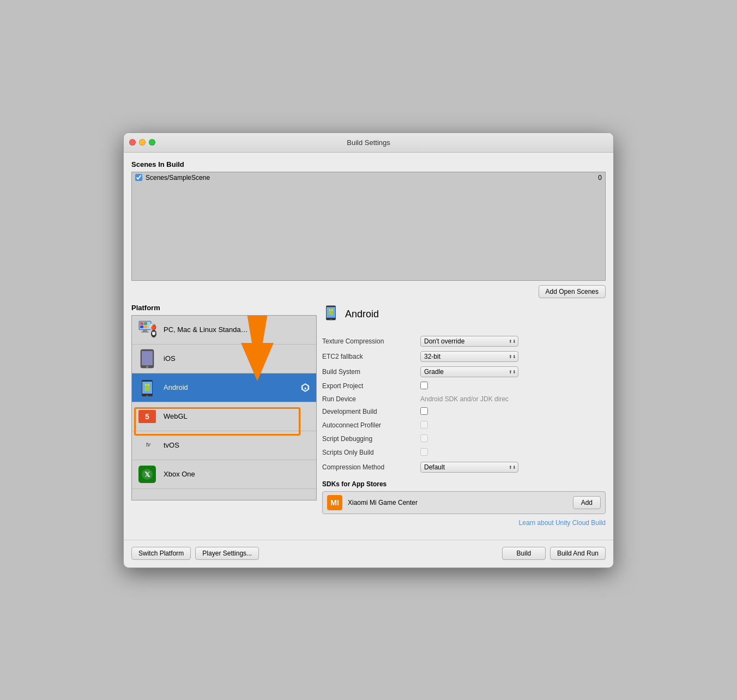 This screenshot has width=737, height=700. Describe the element at coordinates (424, 411) in the screenshot. I see `development-build-checkbox` at that location.